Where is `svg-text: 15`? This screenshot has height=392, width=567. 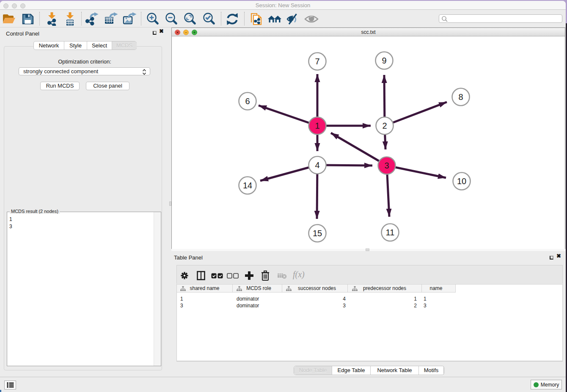 svg-text: 15 is located at coordinates (317, 233).